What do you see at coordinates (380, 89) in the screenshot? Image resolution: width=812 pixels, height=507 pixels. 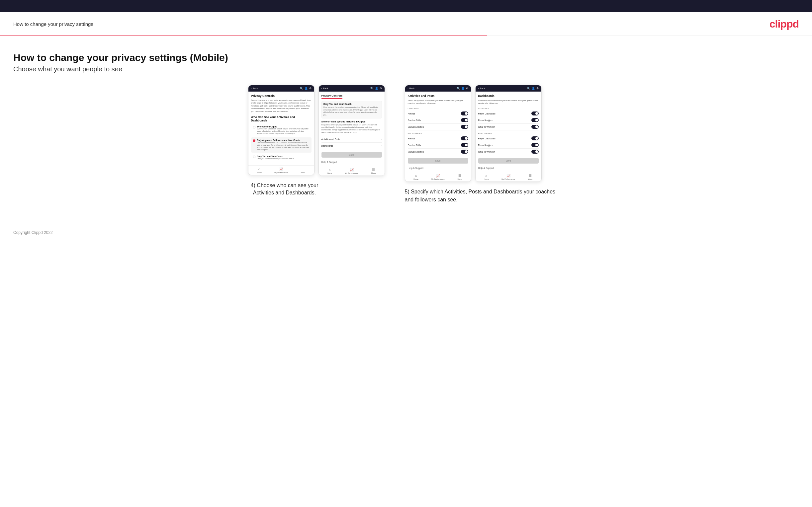 I see `settings-icon-2: ⚙` at bounding box center [380, 89].